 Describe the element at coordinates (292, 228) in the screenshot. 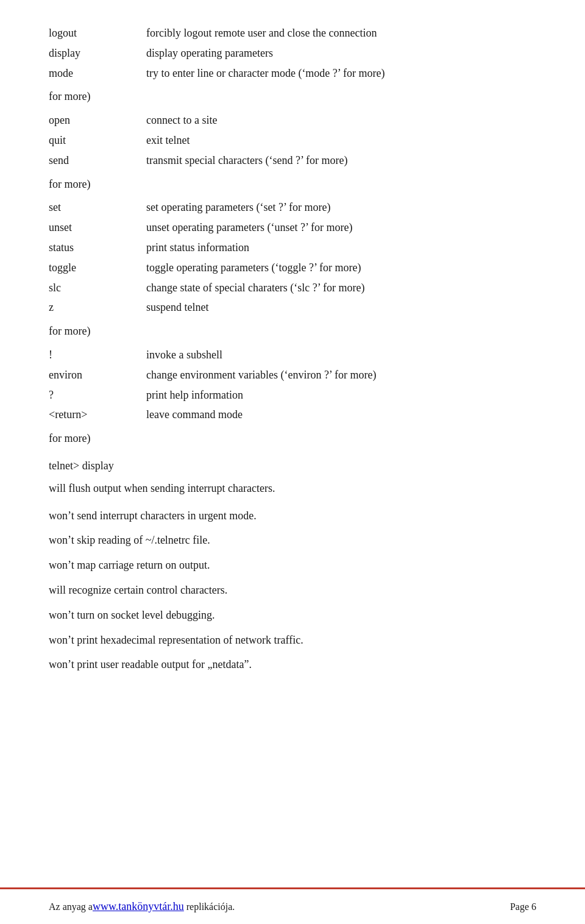

I see `content-row-unset: unset unset operating parameters (‘unset…` at that location.